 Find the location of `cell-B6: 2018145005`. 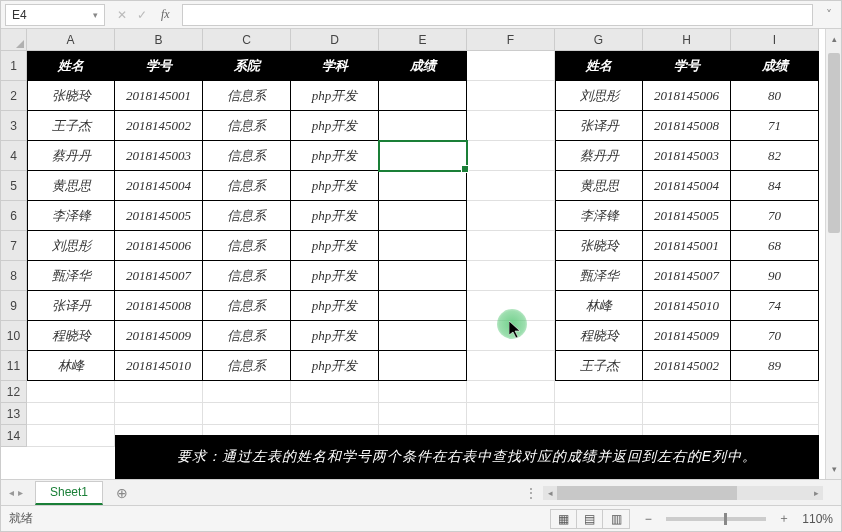

cell-B6: 2018145005 is located at coordinates (159, 216).